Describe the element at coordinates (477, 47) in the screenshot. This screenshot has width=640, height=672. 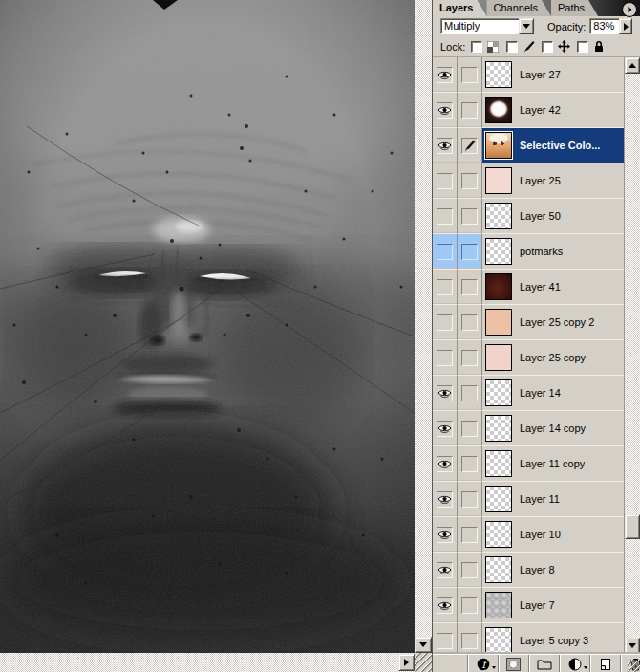
I see `lock-transparency-checkbox` at that location.